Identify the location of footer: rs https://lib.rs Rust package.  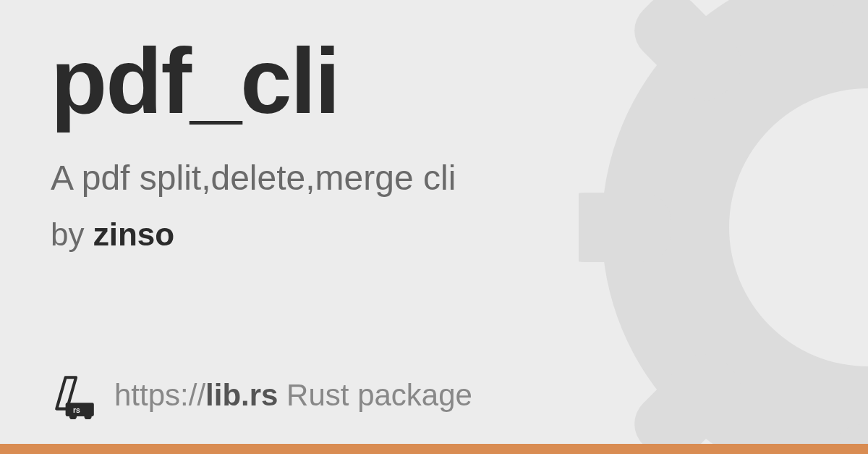
(262, 395).